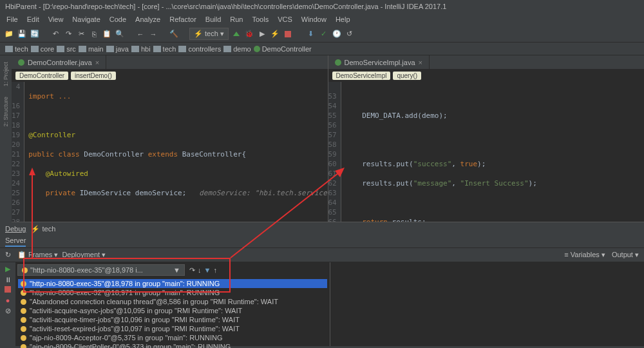 The image size is (644, 348). I want to click on paste-icon: 📋, so click(107, 34).